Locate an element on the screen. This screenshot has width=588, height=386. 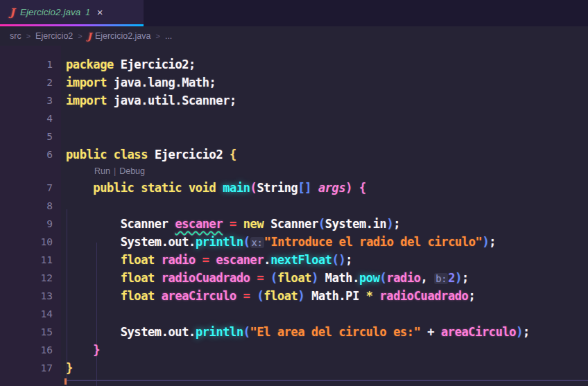
line-number: 17 is located at coordinates (31, 368).